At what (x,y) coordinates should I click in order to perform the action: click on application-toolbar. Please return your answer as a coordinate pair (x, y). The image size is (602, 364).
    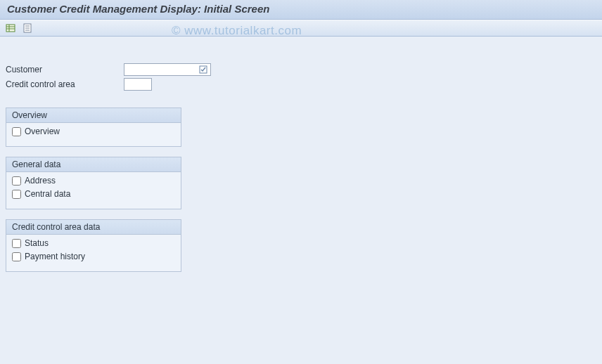
    Looking at the image, I should click on (301, 28).